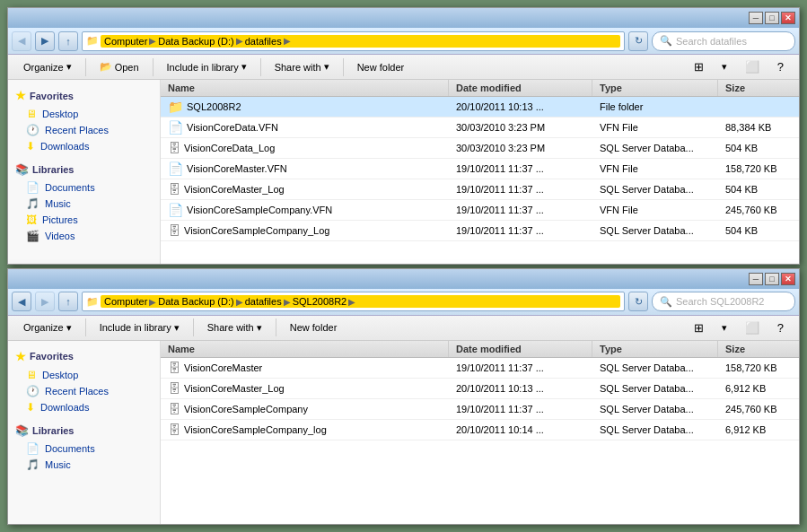 This screenshot has width=807, height=532. What do you see at coordinates (320, 301) in the screenshot?
I see `path-folder-2: SQL2008R2` at bounding box center [320, 301].